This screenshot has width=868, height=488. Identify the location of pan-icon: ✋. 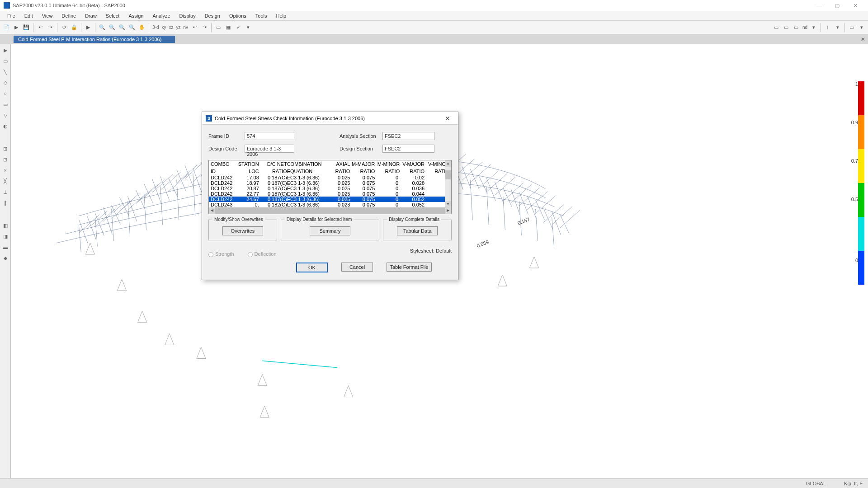
(142, 28).